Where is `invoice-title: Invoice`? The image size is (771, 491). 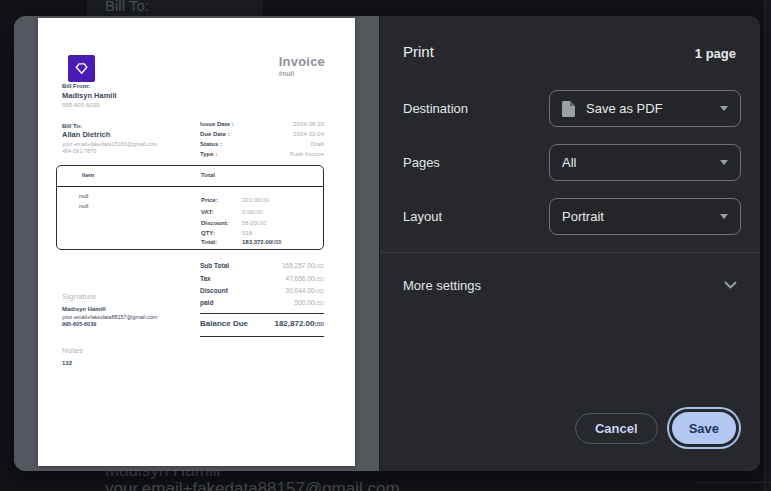
invoice-title: Invoice is located at coordinates (302, 62).